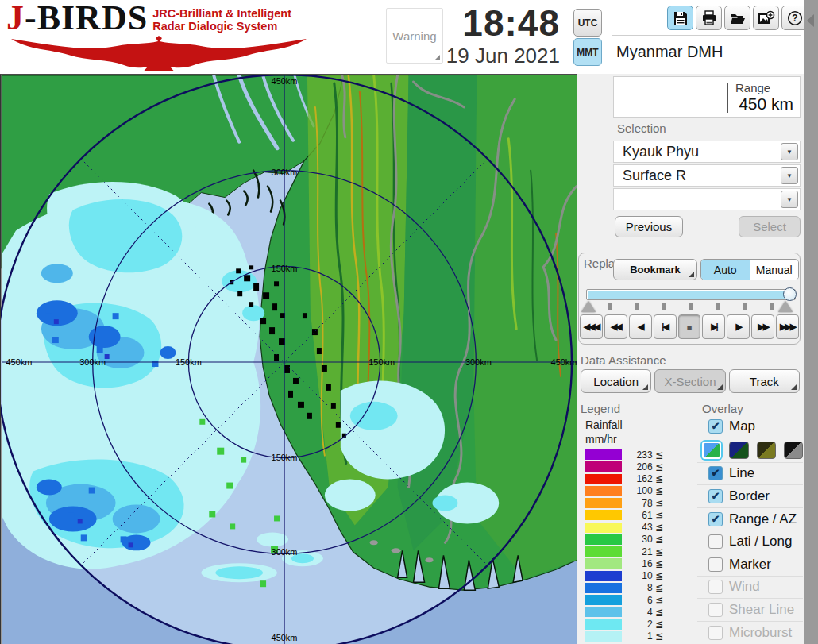 The height and width of the screenshot is (644, 818). Describe the element at coordinates (750, 427) in the screenshot. I see `overlay-row-map: ✔Map` at that location.